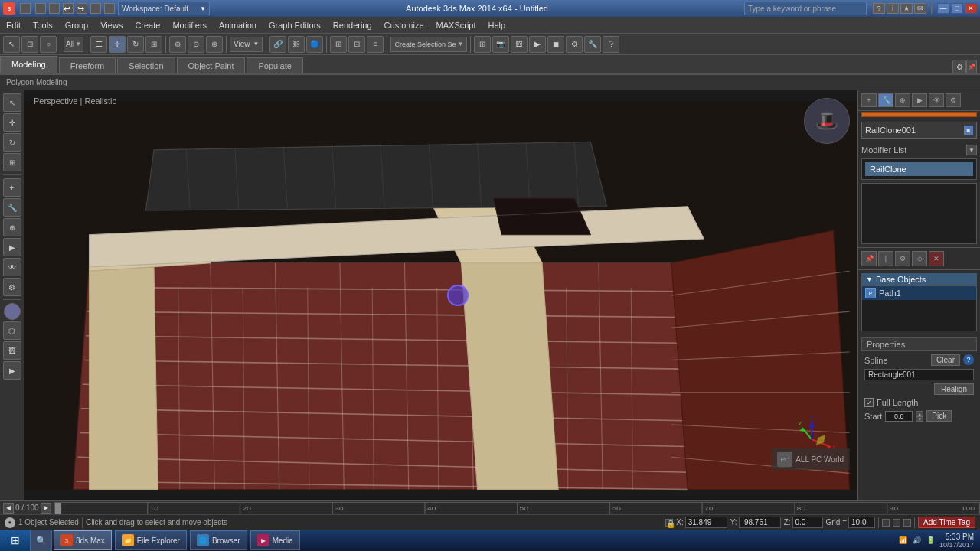  Describe the element at coordinates (706, 522) in the screenshot. I see `x-value: 31.849` at that location.